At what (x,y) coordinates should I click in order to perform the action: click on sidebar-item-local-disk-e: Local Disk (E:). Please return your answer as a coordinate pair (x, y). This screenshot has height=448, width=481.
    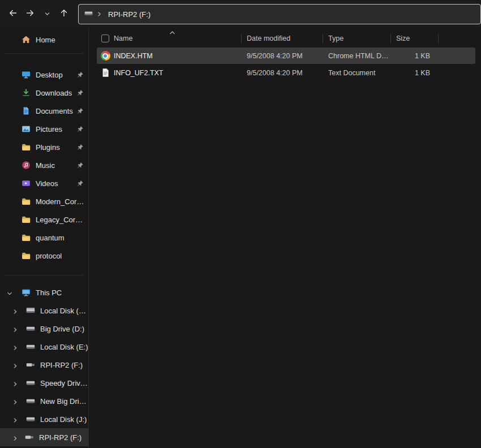
    Looking at the image, I should click on (44, 347).